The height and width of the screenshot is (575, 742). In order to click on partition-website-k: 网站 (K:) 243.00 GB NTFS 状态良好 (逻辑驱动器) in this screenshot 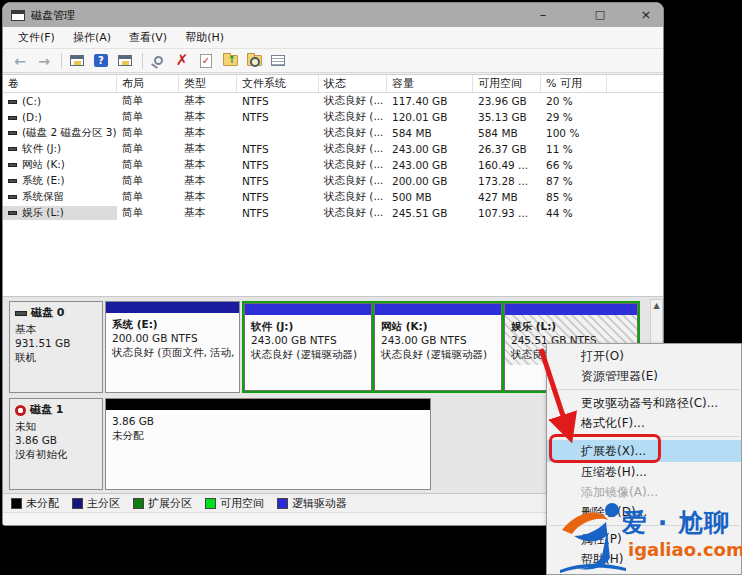, I will do `click(438, 347)`.